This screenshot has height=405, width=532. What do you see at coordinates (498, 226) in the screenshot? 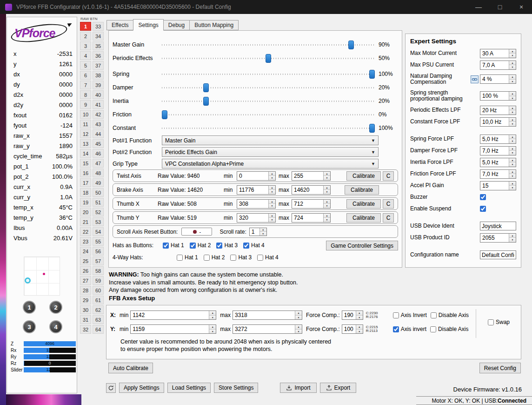
I see `usb-device-ident-input` at bounding box center [498, 226].